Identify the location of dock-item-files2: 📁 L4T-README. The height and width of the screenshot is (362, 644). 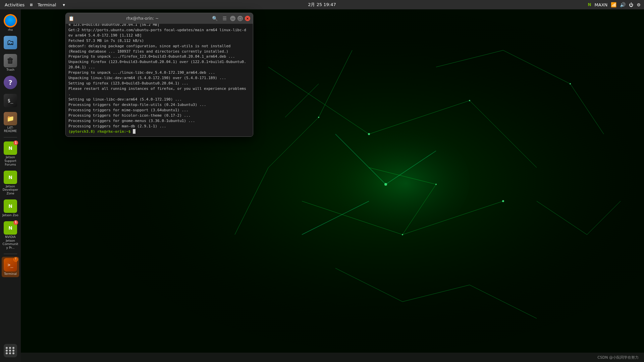
(10, 123).